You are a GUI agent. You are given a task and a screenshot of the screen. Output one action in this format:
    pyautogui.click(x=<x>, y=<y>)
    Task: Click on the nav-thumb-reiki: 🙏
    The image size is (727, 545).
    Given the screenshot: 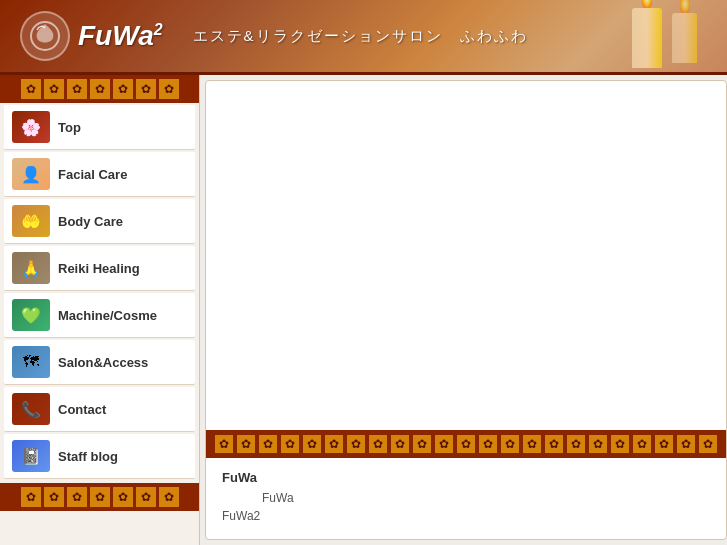 What is the action you would take?
    pyautogui.click(x=31, y=268)
    